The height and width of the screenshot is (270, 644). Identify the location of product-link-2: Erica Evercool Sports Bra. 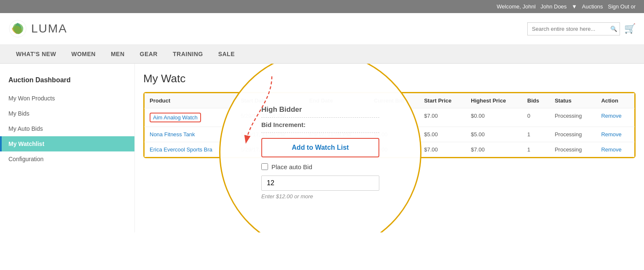
(181, 149).